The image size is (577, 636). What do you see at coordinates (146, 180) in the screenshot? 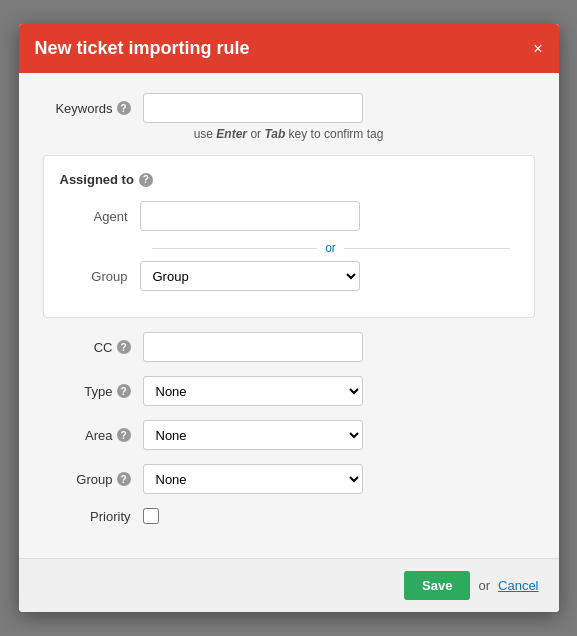
I see `assigned-help-icon: ?` at bounding box center [146, 180].